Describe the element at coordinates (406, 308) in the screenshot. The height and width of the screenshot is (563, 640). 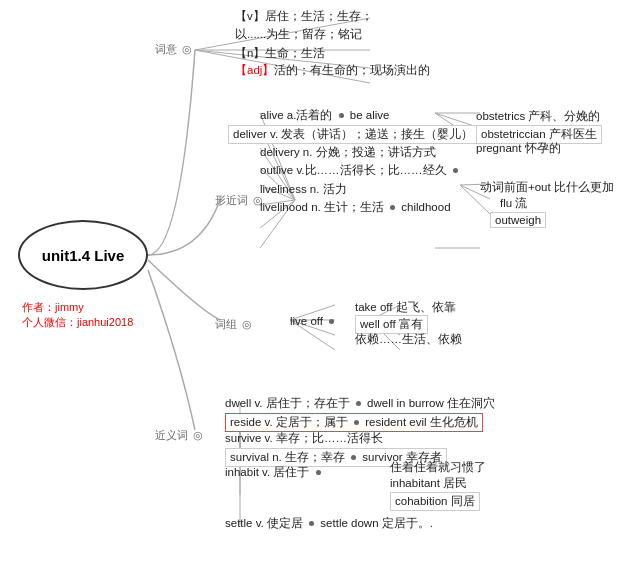
I see `take-off-node: take off 起飞、依靠` at that location.